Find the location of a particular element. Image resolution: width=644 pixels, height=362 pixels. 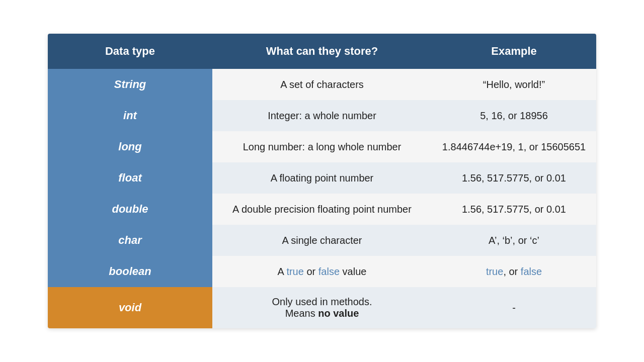

boolean-desc-suffix: value is located at coordinates (353, 272).